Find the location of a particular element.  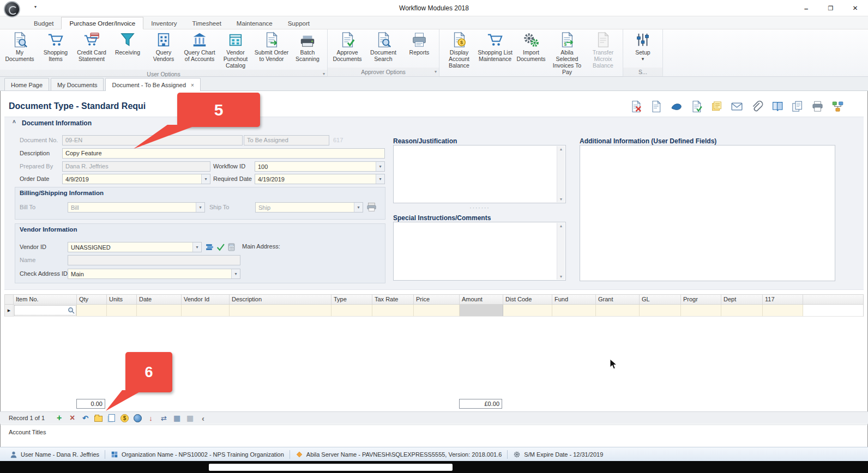

ribbon-button-abila-selected-invoices-to-pay: Abila Selected Invoices To Pay is located at coordinates (567, 53).